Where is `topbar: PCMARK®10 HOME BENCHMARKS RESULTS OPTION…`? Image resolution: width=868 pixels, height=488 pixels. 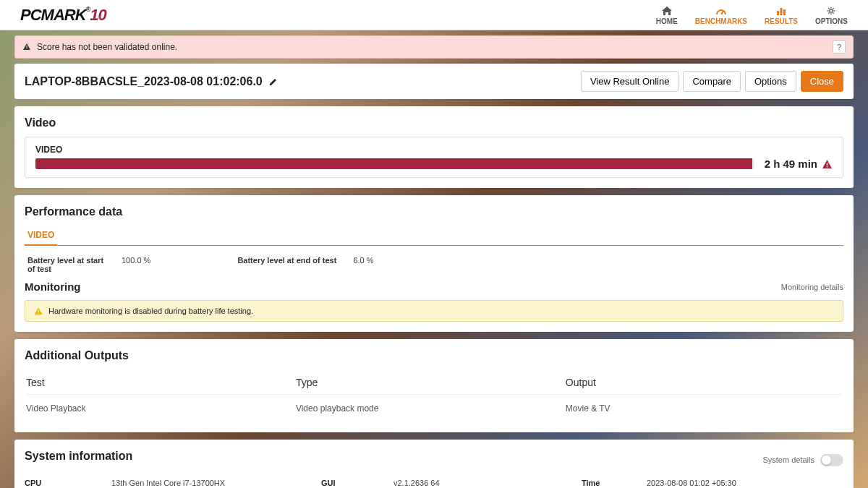
topbar: PCMARK®10 HOME BENCHMARKS RESULTS OPTION… is located at coordinates (434, 15).